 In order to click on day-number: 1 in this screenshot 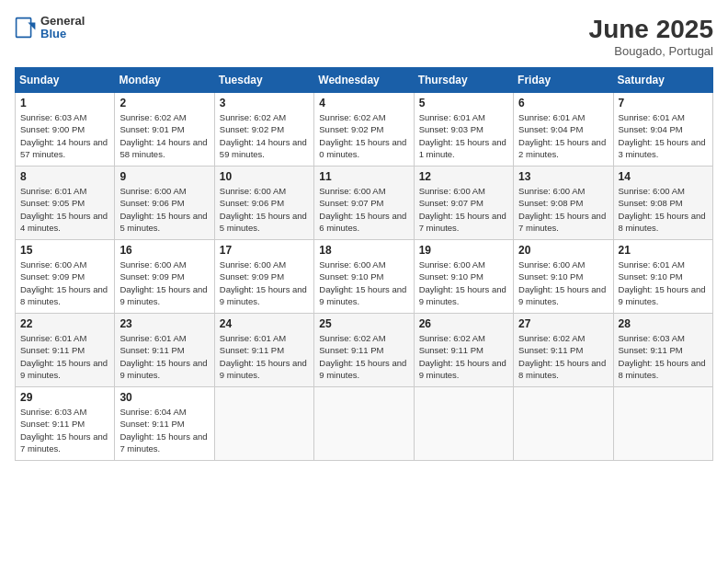, I will do `click(64, 103)`.